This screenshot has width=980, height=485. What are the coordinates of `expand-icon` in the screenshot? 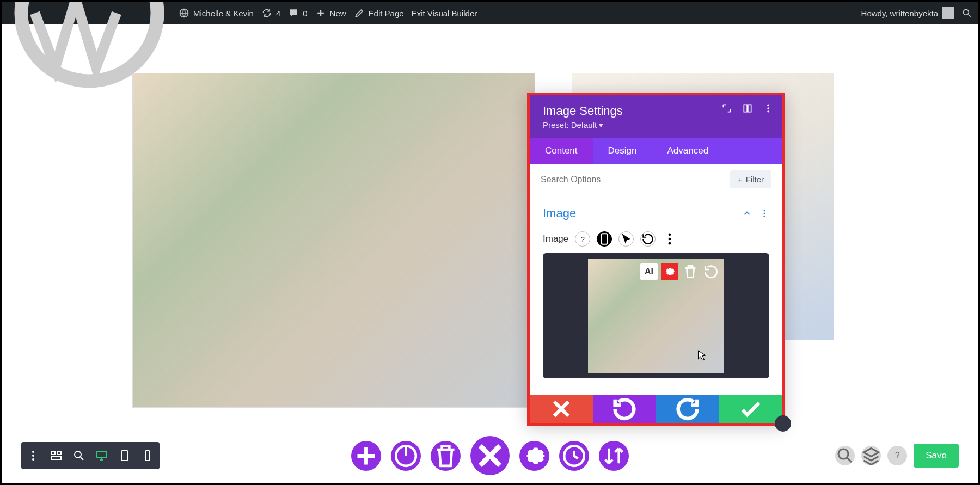 It's located at (727, 108).